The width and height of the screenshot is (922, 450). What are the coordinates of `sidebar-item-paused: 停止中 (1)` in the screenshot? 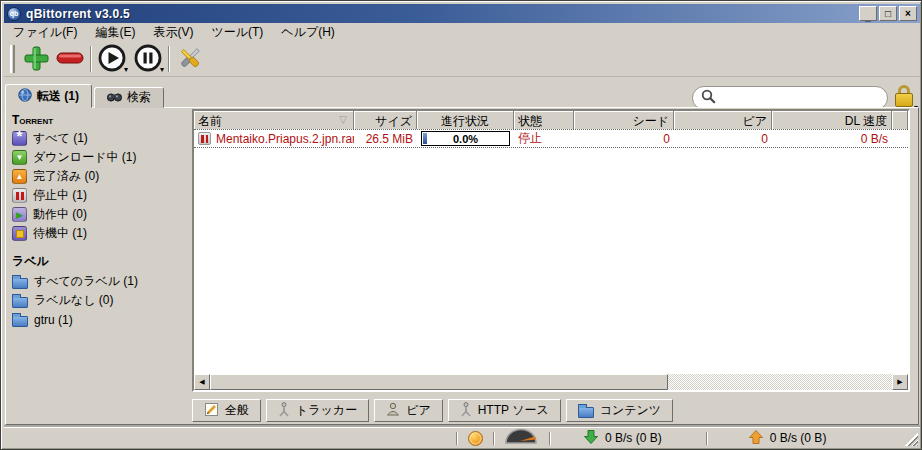 It's located at (99, 196).